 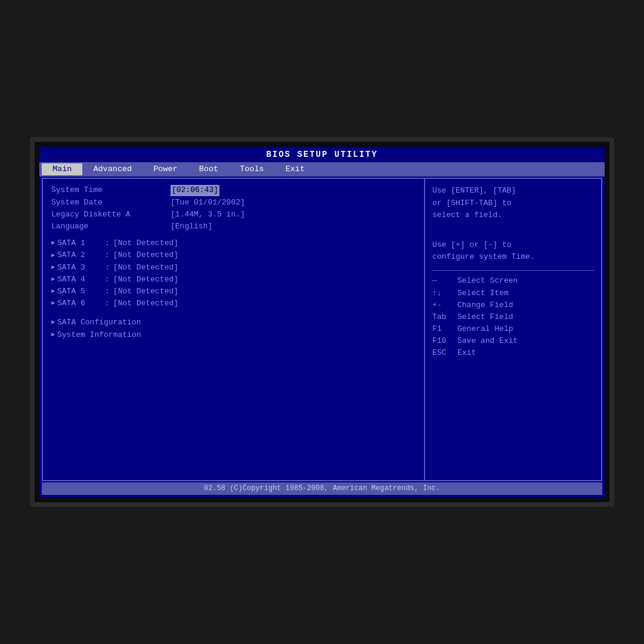 What do you see at coordinates (295, 169) in the screenshot?
I see `menu-item-exit: Exit` at bounding box center [295, 169].